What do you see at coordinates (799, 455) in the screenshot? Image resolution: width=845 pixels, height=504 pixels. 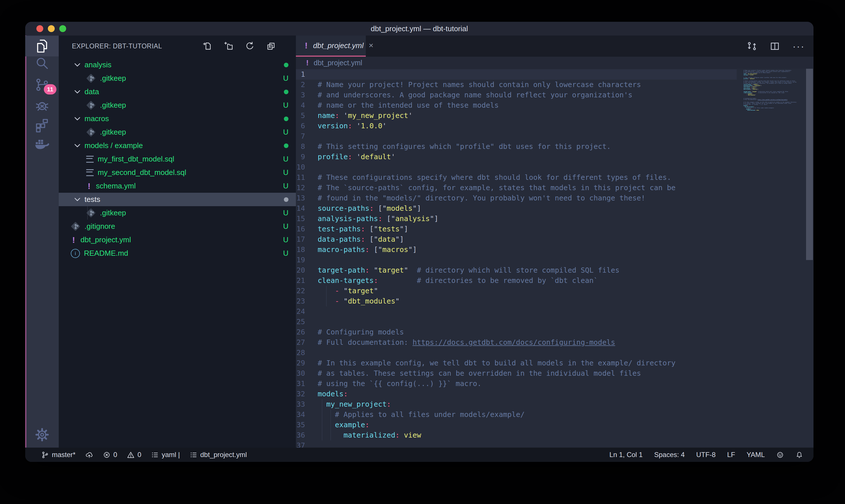 I see `status-bell` at bounding box center [799, 455].